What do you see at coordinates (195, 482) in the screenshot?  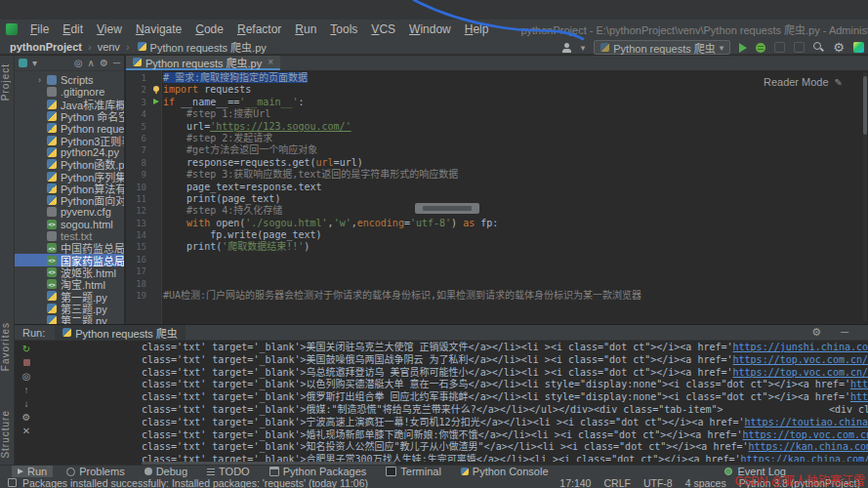 I see `status-message: Packages installed successfully: Install…` at bounding box center [195, 482].